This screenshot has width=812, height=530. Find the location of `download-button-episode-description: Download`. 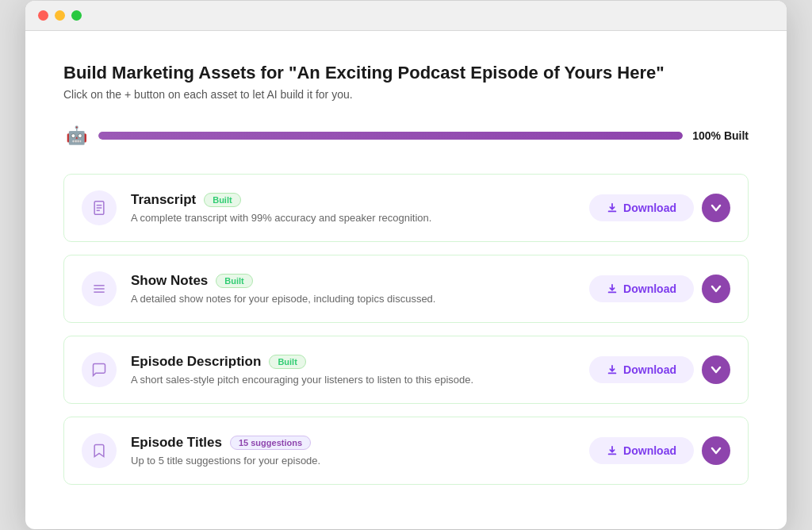

download-button-episode-description: Download is located at coordinates (642, 370).